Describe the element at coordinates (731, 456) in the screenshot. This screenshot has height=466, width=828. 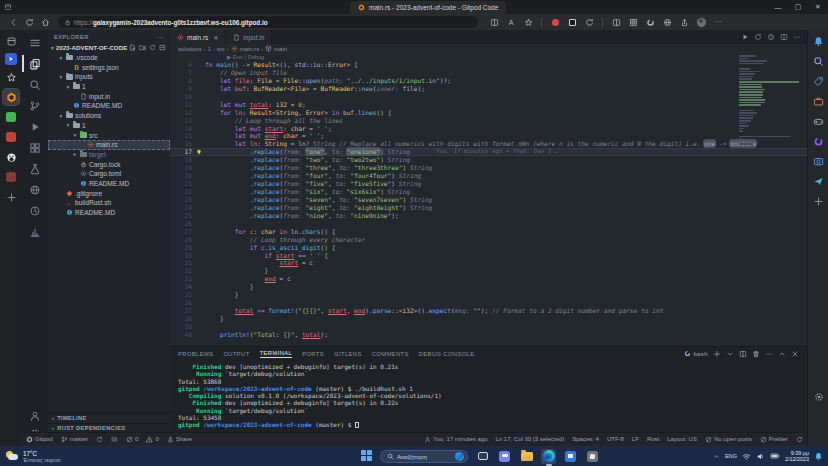
I see `language-indicator: ENG` at that location.